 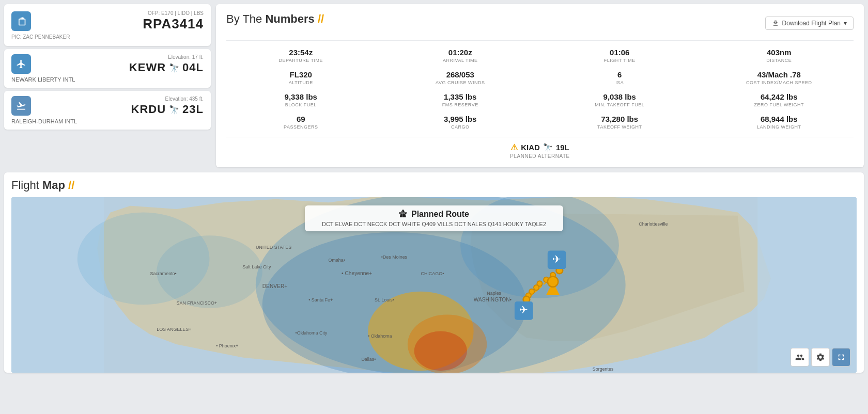 What do you see at coordinates (841, 357) in the screenshot?
I see `fullscreen-ctrl-icon` at bounding box center [841, 357].